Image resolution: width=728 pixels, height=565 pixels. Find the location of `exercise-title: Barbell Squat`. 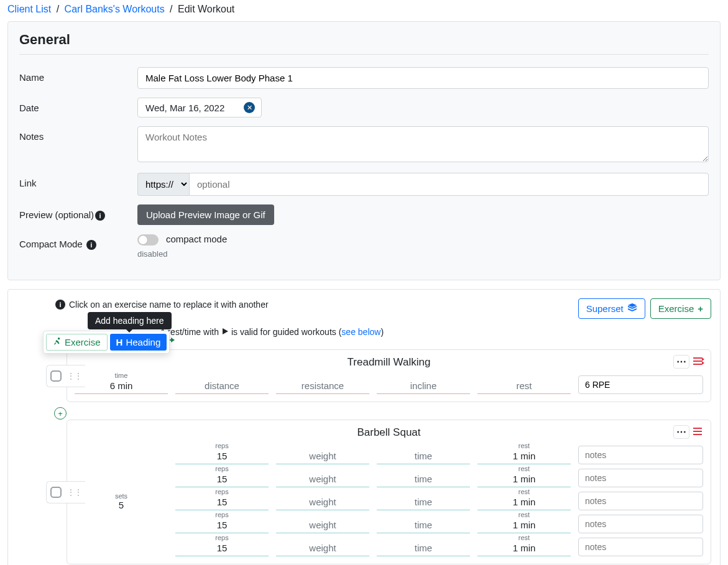

exercise-title: Barbell Squat is located at coordinates (389, 433).